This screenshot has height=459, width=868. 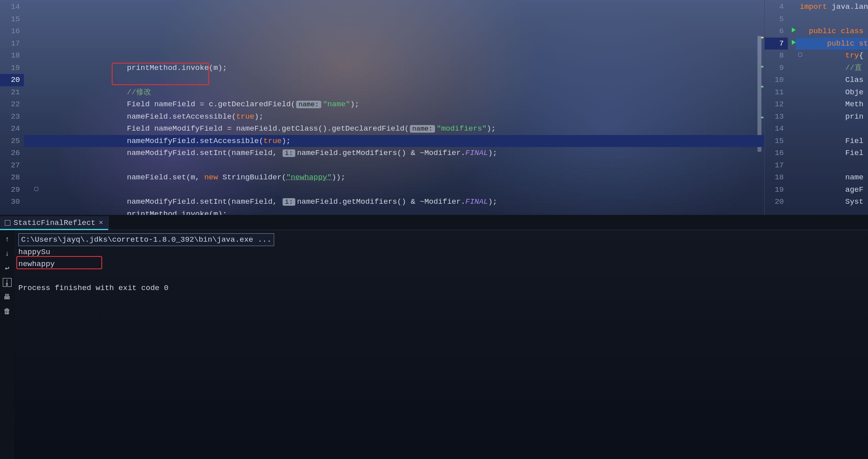 I want to click on line-number: 21, so click(x=12, y=93).